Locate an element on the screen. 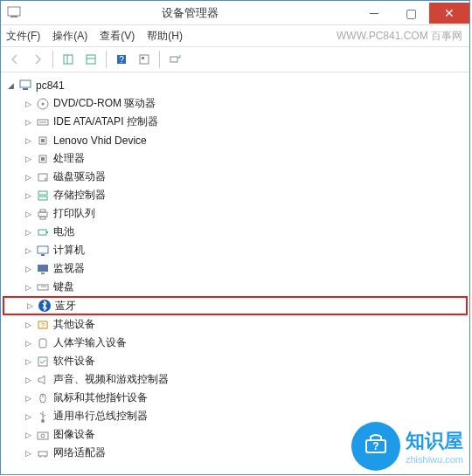 The image size is (472, 476). separator is located at coordinates (159, 59).